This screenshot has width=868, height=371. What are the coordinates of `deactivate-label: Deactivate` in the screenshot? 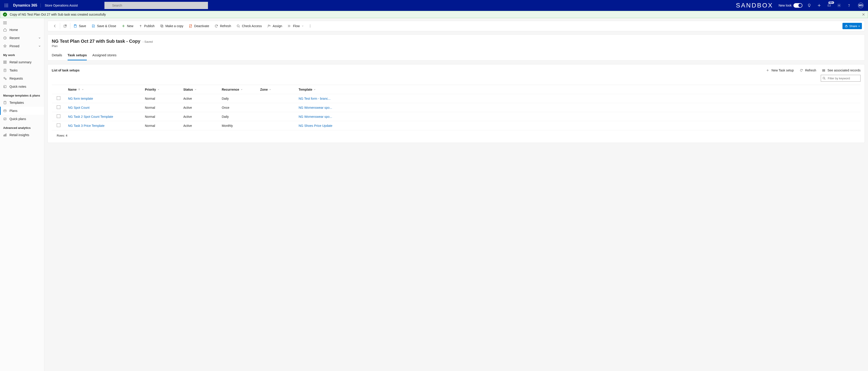 It's located at (202, 26).